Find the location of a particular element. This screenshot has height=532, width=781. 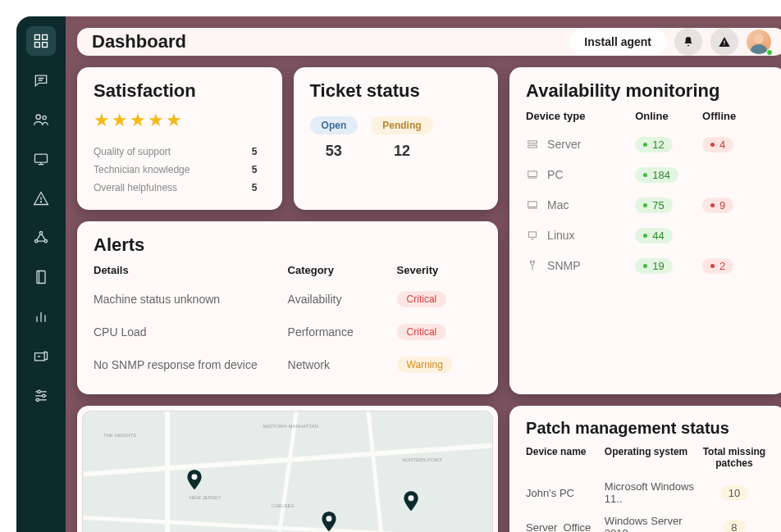

alerts-title: Alerts is located at coordinates (287, 245).